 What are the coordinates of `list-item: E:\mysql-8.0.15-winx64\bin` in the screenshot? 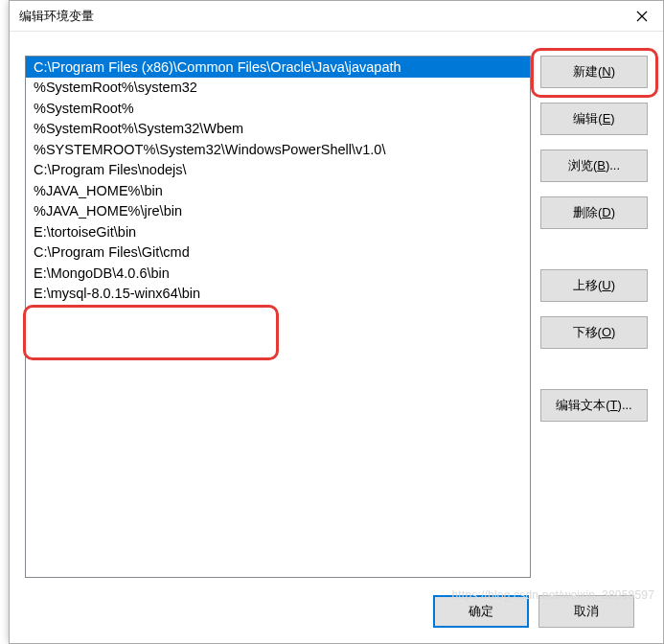 It's located at (278, 294).